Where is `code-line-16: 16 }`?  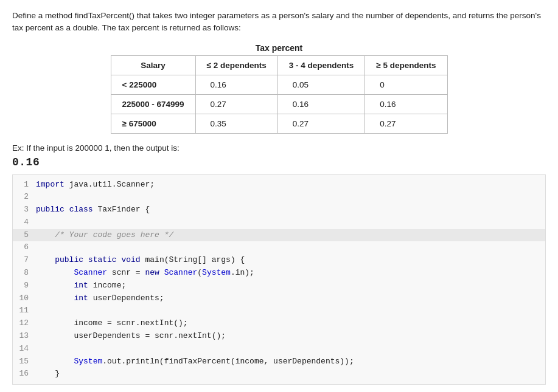 code-line-16: 16 } is located at coordinates (279, 374).